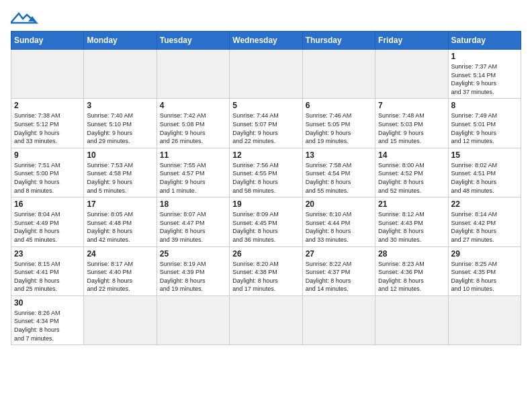 The image size is (532, 411). Describe the element at coordinates (266, 277) in the screenshot. I see `day-info: Sunrise: 8:20 AM Sunset: 4:38 PM Dayligh…` at that location.